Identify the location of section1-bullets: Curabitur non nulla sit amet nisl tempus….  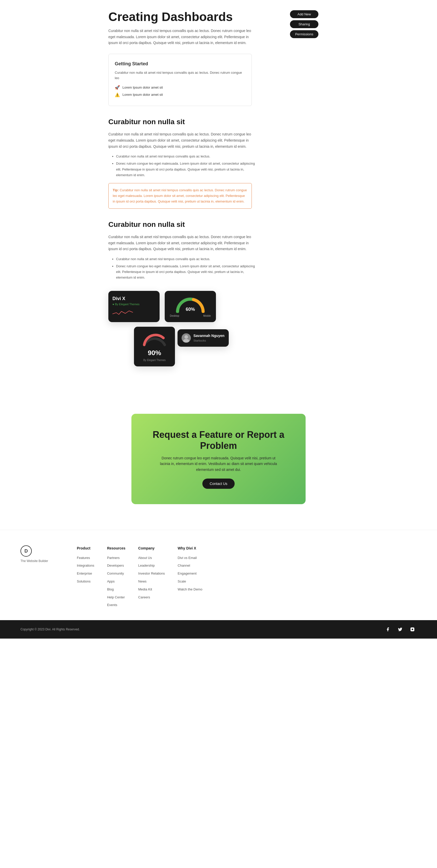
(188, 166).